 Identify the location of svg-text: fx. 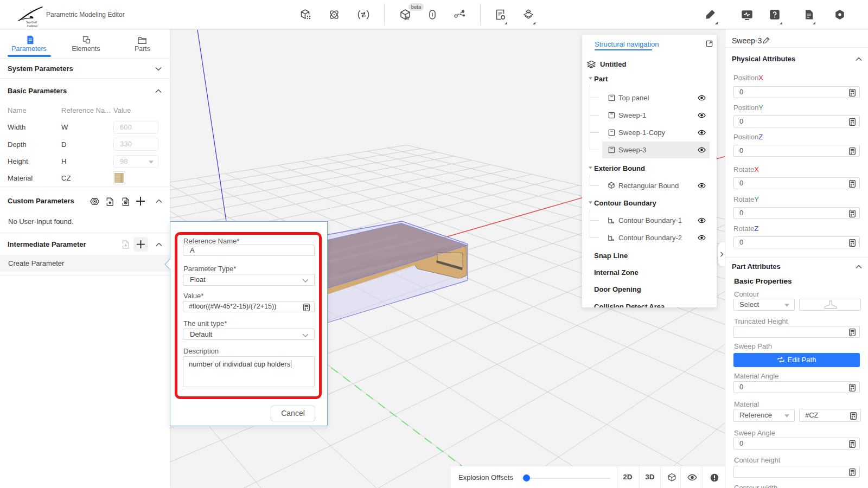
(408, 18).